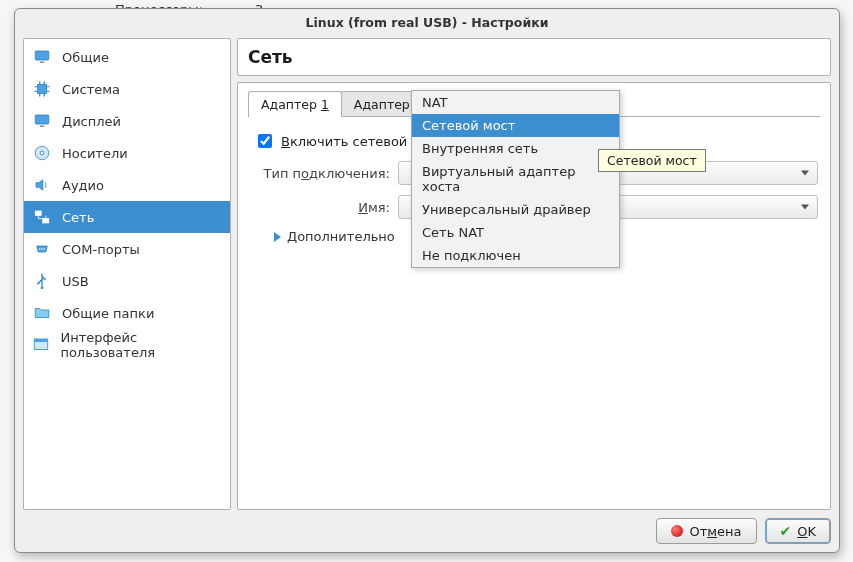  I want to click on sidebar-item-label: Сеть, so click(78, 218).